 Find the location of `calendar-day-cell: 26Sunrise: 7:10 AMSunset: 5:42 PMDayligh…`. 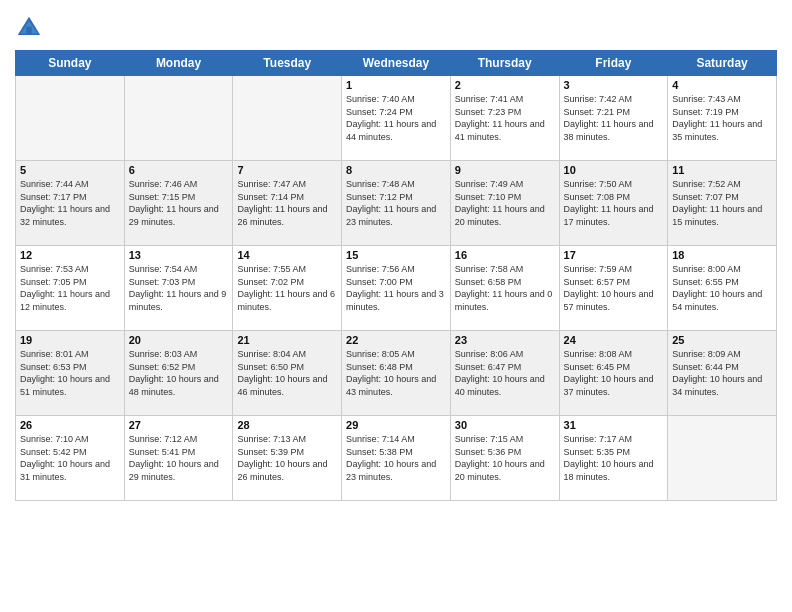

calendar-day-cell: 26Sunrise: 7:10 AMSunset: 5:42 PMDayligh… is located at coordinates (70, 458).